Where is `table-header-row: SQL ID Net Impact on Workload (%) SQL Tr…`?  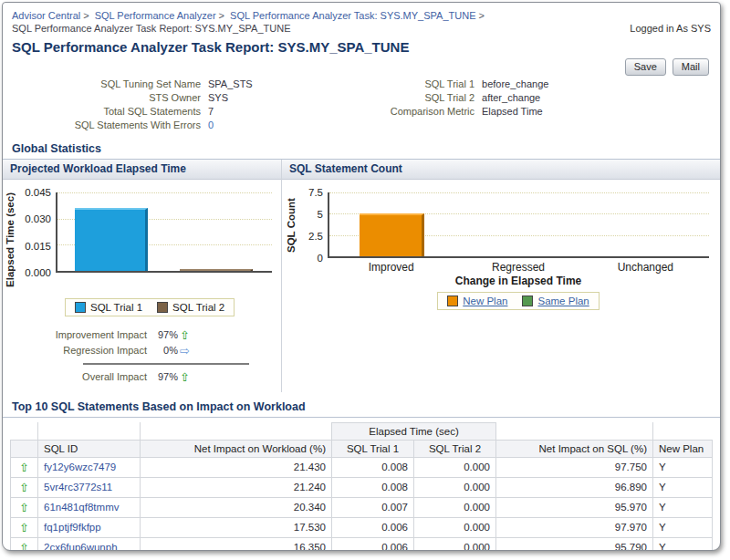
table-header-row: SQL ID Net Impact on Workload (%) SQL Tr… is located at coordinates (361, 449).